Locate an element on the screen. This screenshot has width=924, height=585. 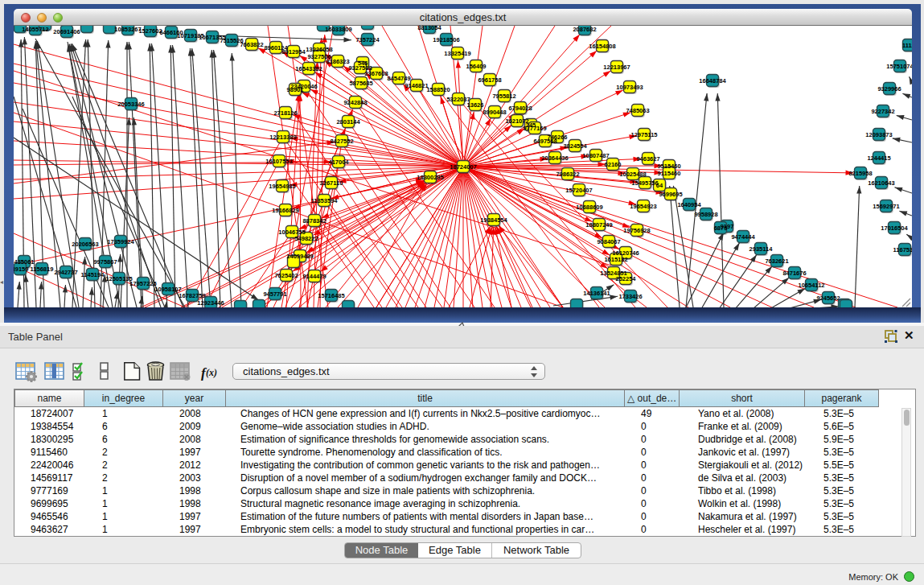
svg-text: 19756928 is located at coordinates (637, 230).